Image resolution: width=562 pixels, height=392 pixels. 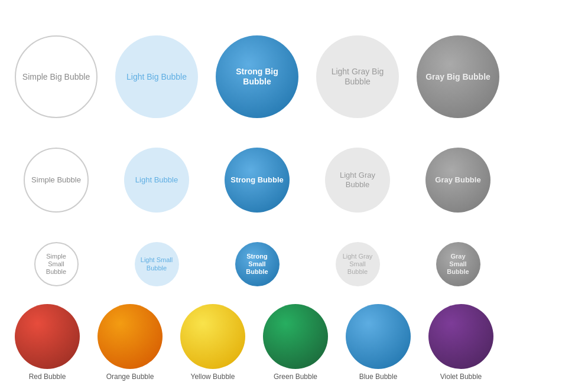 What do you see at coordinates (47, 377) in the screenshot?
I see `bubble-label-3-0: Red Bubble` at bounding box center [47, 377].